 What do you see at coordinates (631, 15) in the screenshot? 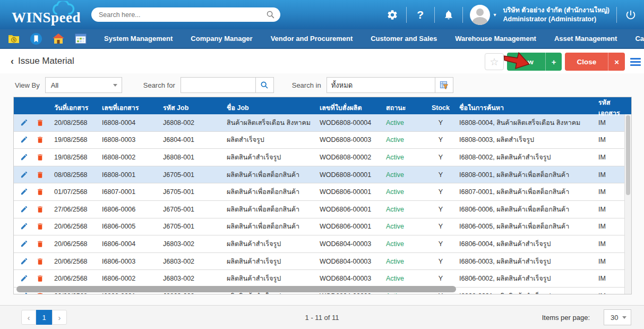
I see `logout-power-icon` at bounding box center [631, 15].